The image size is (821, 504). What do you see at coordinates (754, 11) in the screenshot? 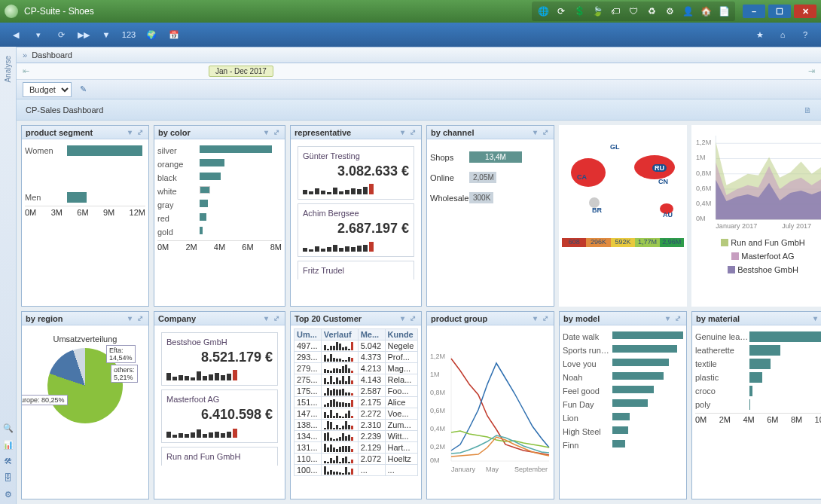
I see `minimize-button: –` at bounding box center [754, 11].